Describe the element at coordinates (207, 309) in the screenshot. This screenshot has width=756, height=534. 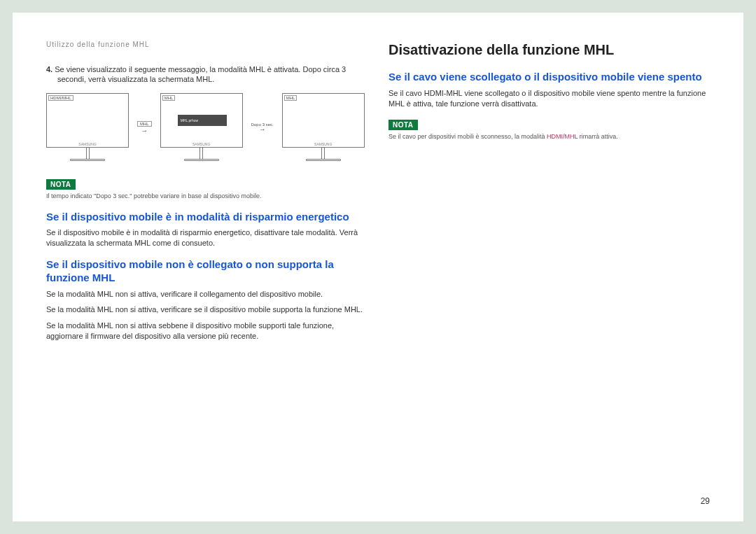
I see `paragraph-unsupported-2: Se la modalità MHL non si attiva, verifi…` at that location.